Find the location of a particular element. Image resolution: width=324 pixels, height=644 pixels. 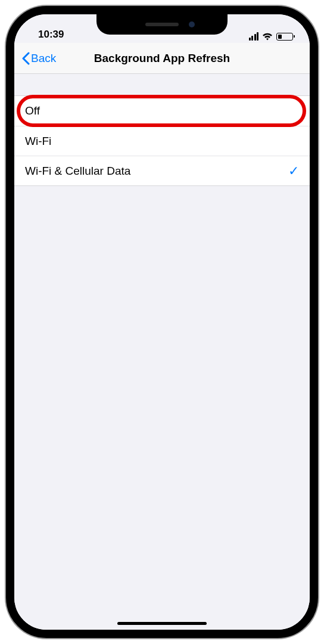

option-wifi-cellular: Wi-Fi & Cellular Data ✓ is located at coordinates (162, 171).